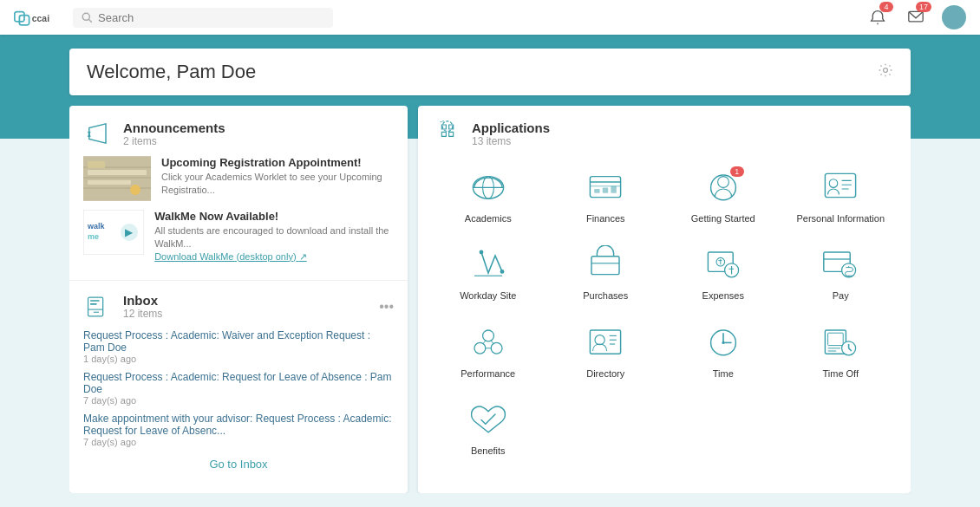 The image size is (980, 507). What do you see at coordinates (488, 451) in the screenshot?
I see `benefits-label: Benefits` at bounding box center [488, 451].